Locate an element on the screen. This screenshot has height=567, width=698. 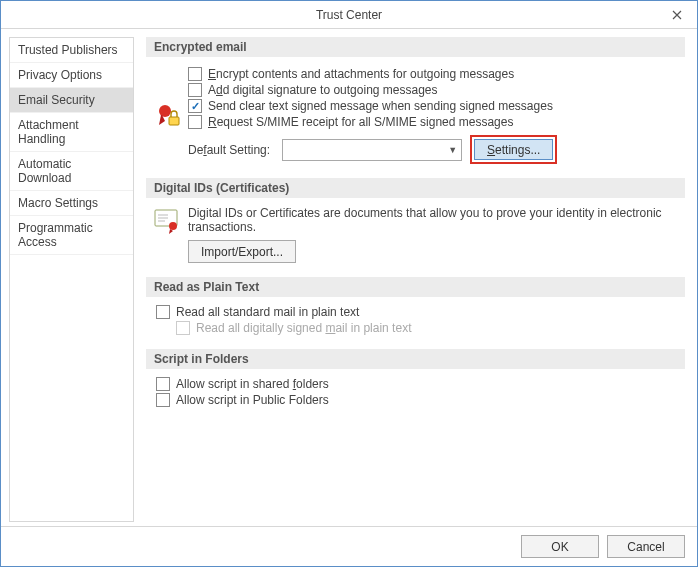
close-button is located at coordinates (677, 15).